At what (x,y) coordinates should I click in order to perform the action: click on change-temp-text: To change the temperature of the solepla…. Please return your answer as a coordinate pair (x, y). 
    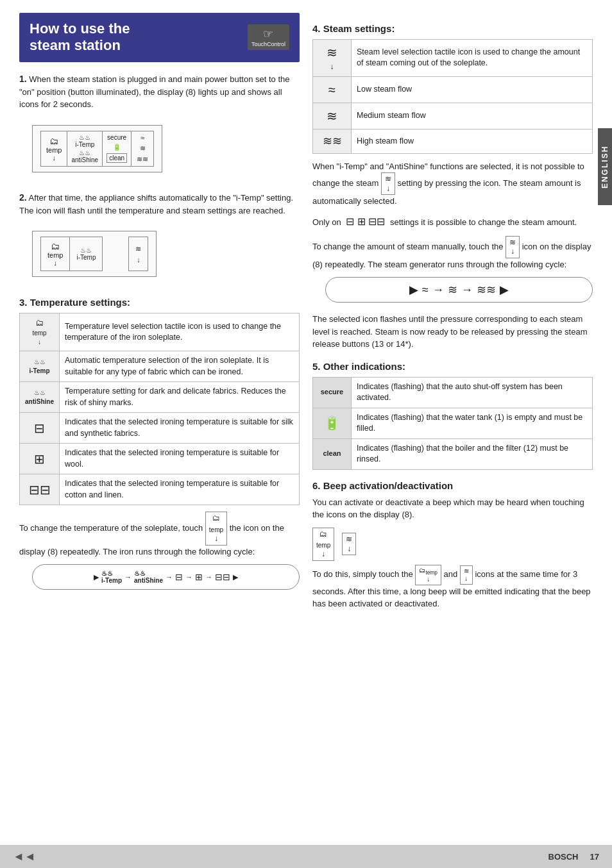
    Looking at the image, I should click on (159, 535).